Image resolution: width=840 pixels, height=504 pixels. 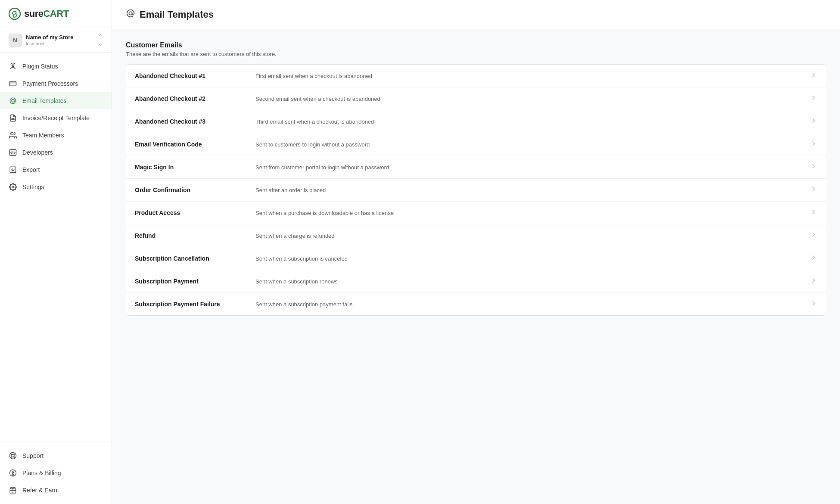 I want to click on sidebar-item-email-templates: Email Templates, so click(x=56, y=101).